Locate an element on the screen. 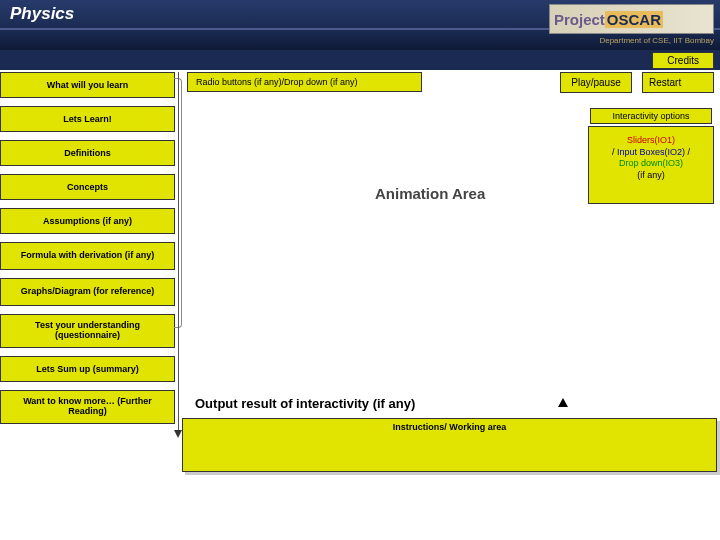 This screenshot has width=720, height=540. sidebar-item-test: Test your understanding (questionnaire) is located at coordinates (88, 331).